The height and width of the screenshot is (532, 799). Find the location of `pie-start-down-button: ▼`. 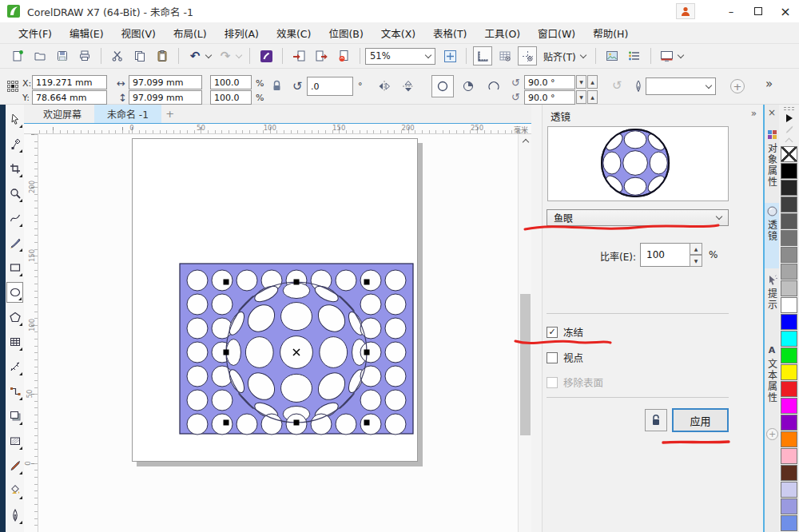

pie-start-down-button: ▼ is located at coordinates (582, 81).